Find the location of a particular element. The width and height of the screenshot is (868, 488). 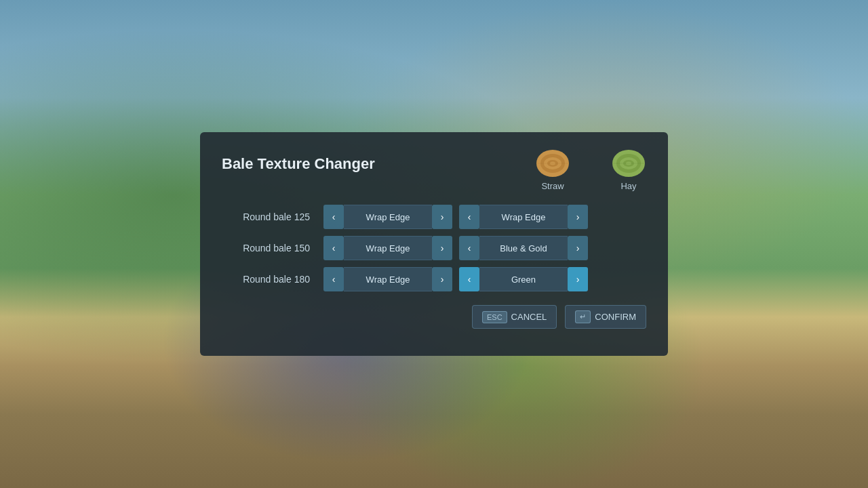

straw-selector-3: ‹ Wrap Edge › is located at coordinates (388, 279).